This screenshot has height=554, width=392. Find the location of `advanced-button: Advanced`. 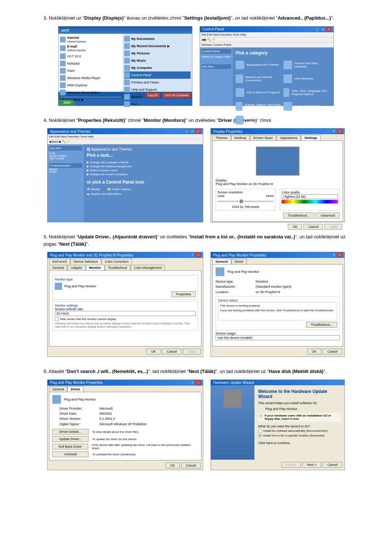

advanced-button: Advanced is located at coordinates (328, 216).